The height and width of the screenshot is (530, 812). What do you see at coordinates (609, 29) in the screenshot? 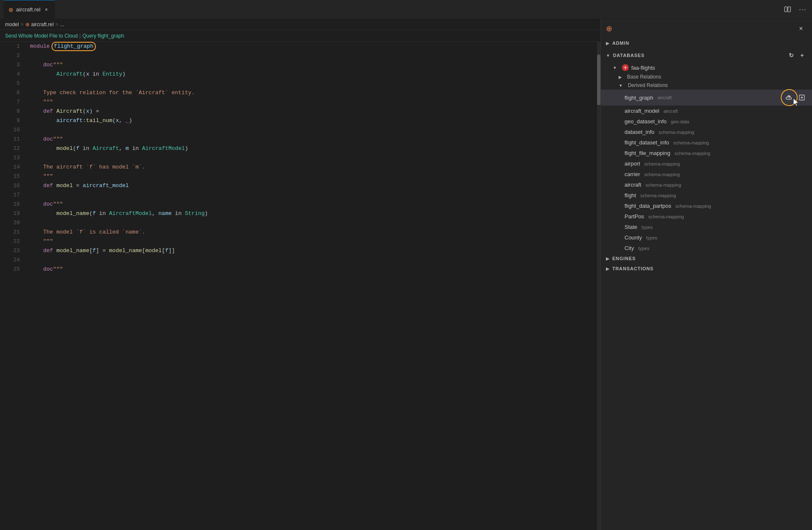
I see `sidebar-rel-icon: ⊕` at bounding box center [609, 29].